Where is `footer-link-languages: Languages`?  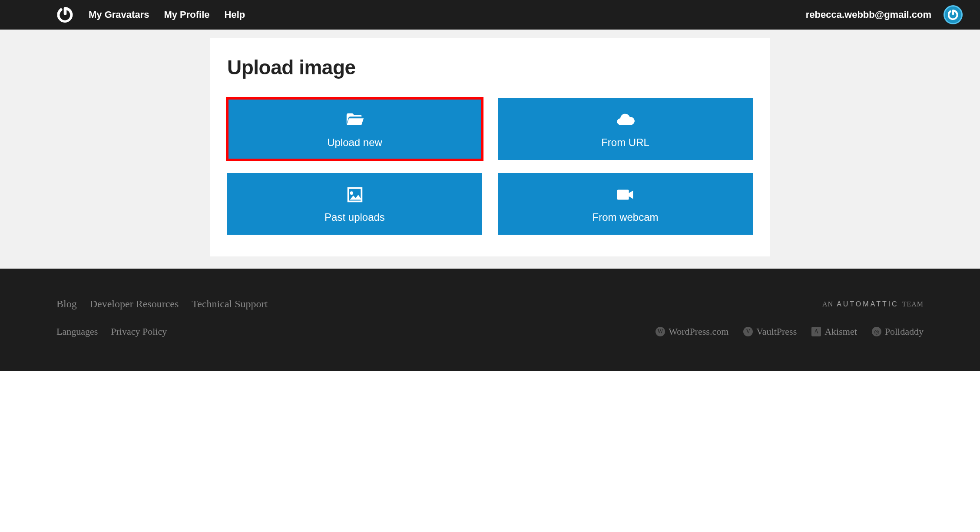 footer-link-languages: Languages is located at coordinates (77, 332).